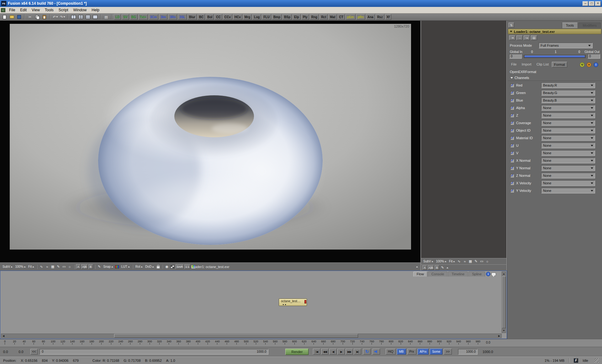 The width and height of the screenshot is (602, 364). Describe the element at coordinates (349, 352) in the screenshot. I see `transport-button: ▶▶` at that location.